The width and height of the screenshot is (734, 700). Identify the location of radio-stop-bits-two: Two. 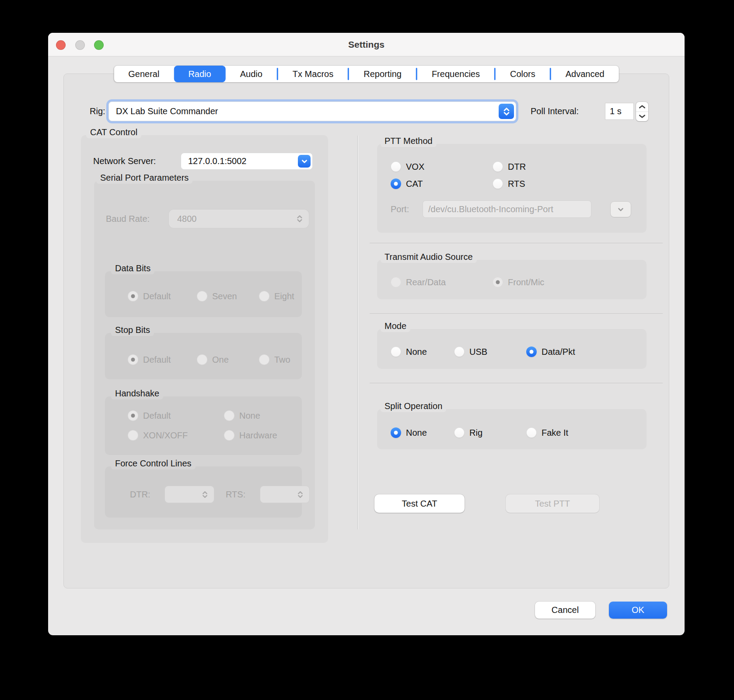
(275, 360).